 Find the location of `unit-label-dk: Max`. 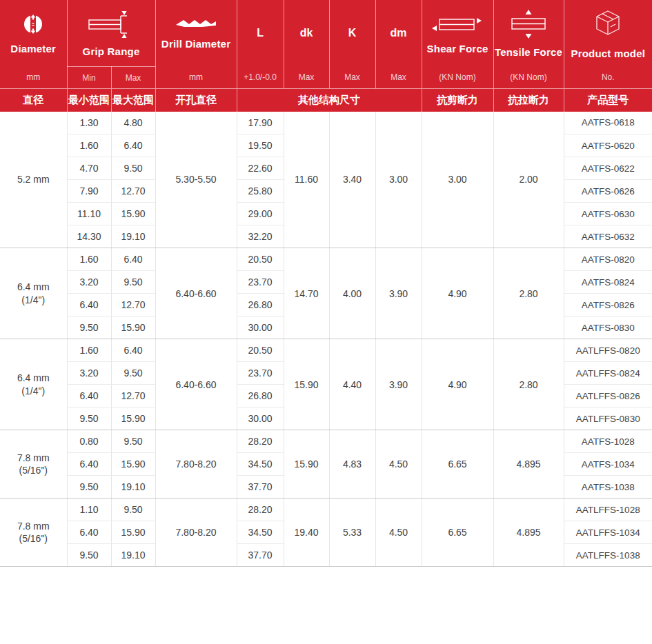

unit-label-dk: Max is located at coordinates (306, 78).